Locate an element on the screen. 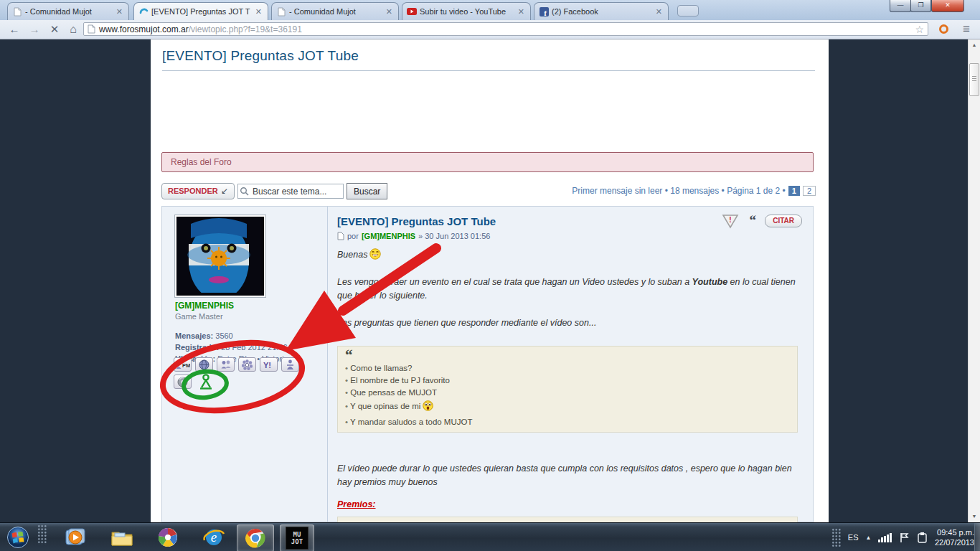  quote-item: Como te llamas? is located at coordinates (567, 369).